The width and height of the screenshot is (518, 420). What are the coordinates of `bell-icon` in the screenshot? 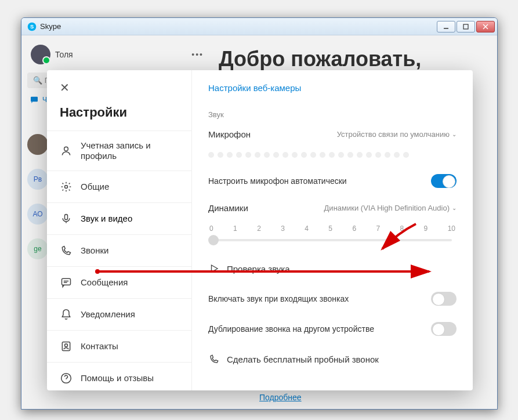 It's located at (66, 314).